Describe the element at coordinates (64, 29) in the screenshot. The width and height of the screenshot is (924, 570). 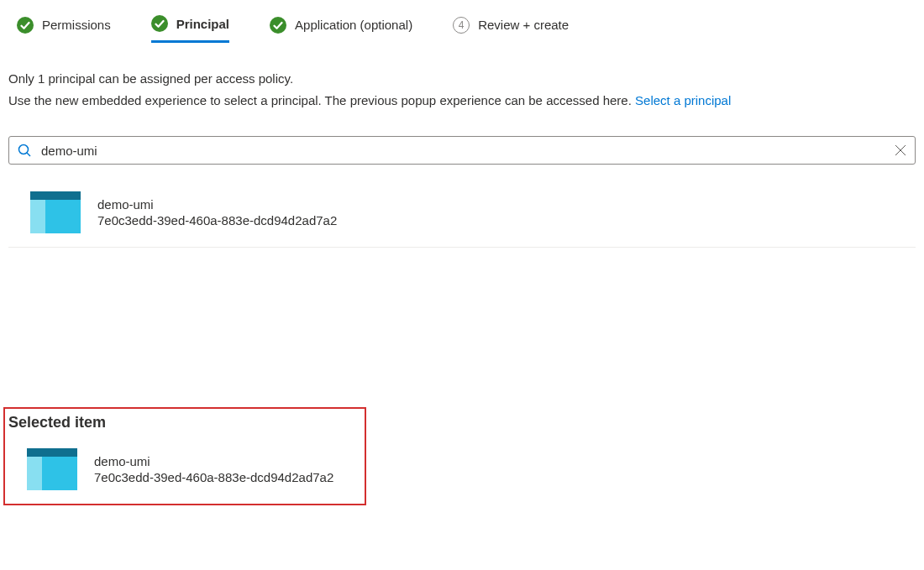
I see `tab-permissions: Permissions` at that location.